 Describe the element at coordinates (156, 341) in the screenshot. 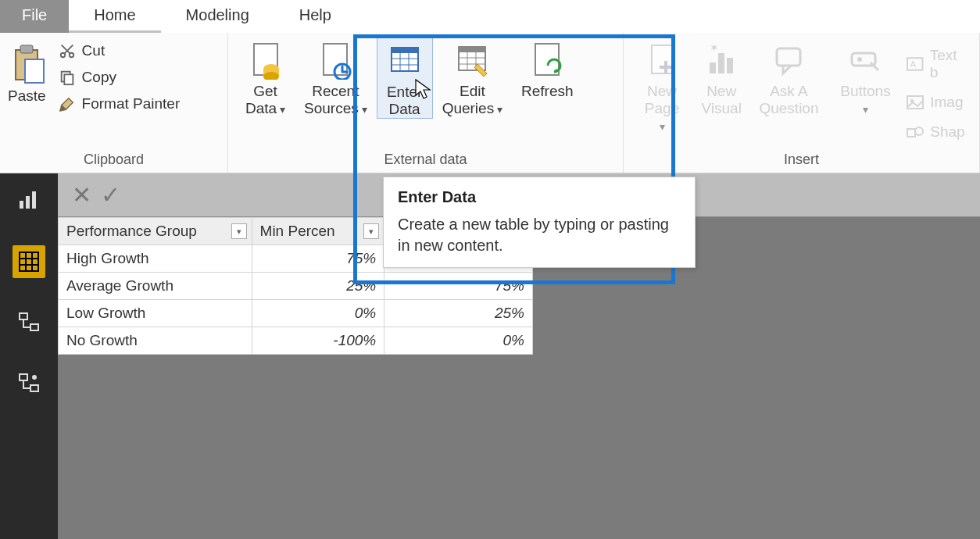

I see `cell-name: No Growth` at that location.